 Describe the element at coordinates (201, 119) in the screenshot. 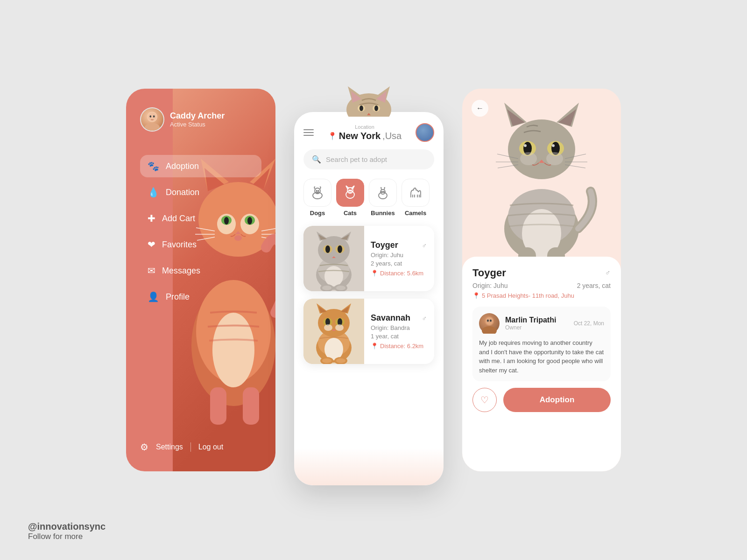

I see `user-info: Caddy Archer Active Status` at that location.